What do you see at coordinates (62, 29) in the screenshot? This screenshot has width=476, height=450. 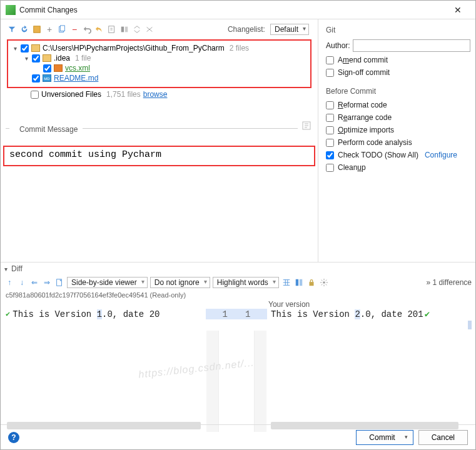 I see `copy-icon` at bounding box center [62, 29].